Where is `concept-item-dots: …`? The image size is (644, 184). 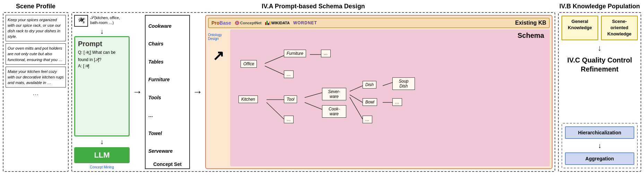 concept-item-dots: … is located at coordinates (167, 115).